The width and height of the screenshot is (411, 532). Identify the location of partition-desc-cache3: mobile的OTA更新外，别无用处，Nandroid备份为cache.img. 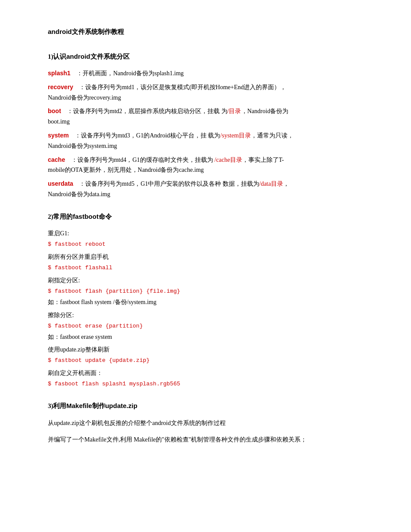
(126, 170).